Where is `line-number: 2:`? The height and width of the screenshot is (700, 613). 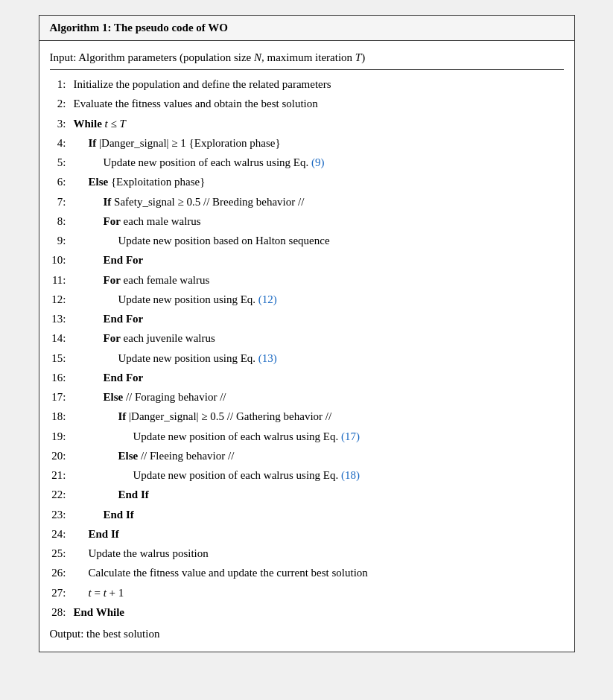 line-number: 2: is located at coordinates (62, 104).